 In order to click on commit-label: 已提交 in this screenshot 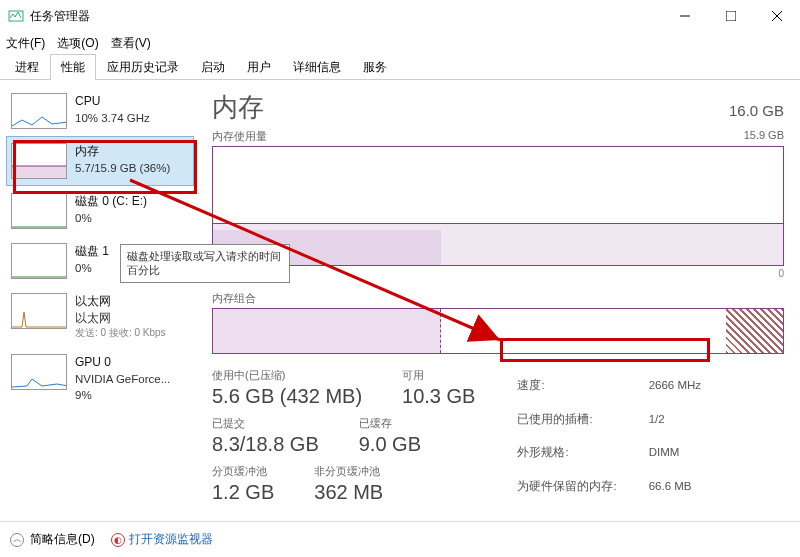, I will do `click(266, 424)`.